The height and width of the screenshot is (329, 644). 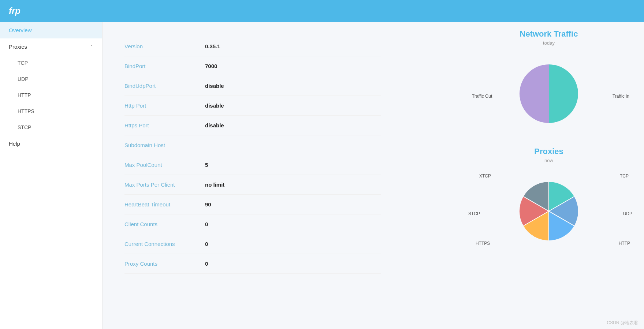 I want to click on sidebar-label-https: HTTPS, so click(x=26, y=111).